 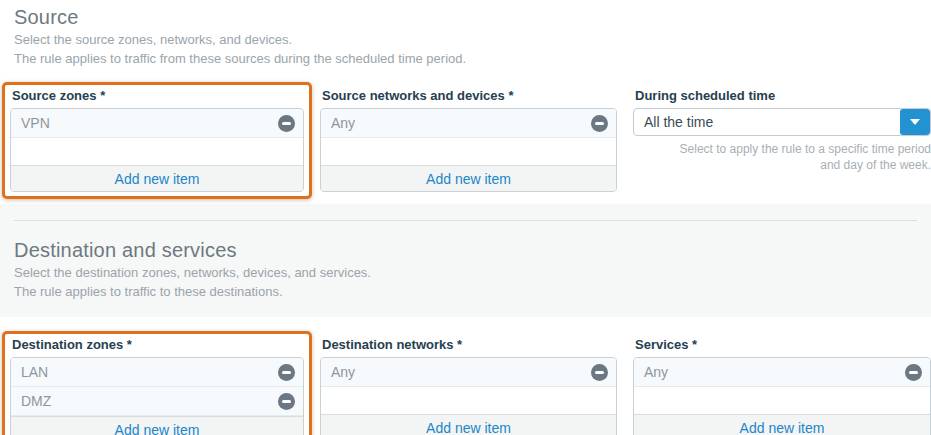 What do you see at coordinates (782, 396) in the screenshot?
I see `services-listbox: Any Add new item` at bounding box center [782, 396].